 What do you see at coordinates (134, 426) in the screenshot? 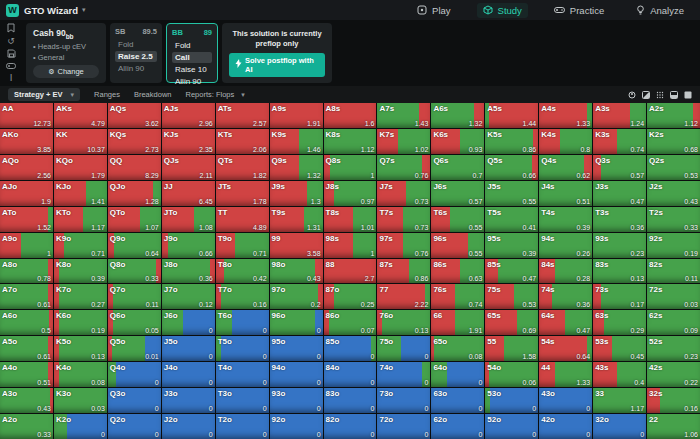
I see `matrix-cell-Q2o: Q2o0` at bounding box center [134, 426].